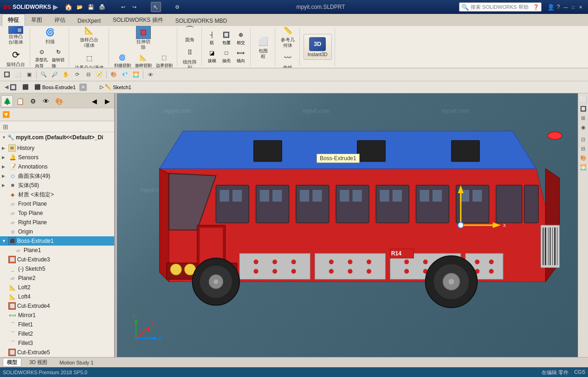 Image resolution: width=588 pixels, height=377 pixels. I want to click on tree-item-sketch5: _ (-) Sketch5, so click(57, 269).